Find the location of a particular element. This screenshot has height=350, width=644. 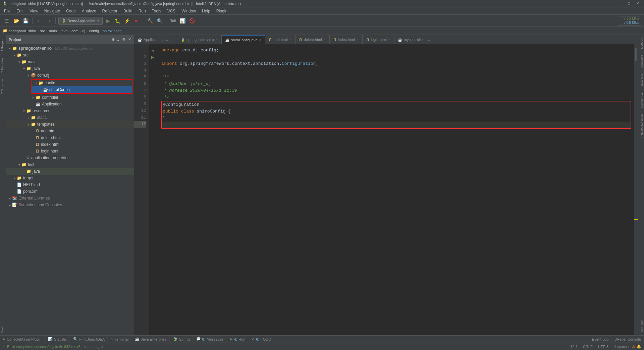

project-close-icon: ✕ is located at coordinates (129, 40).